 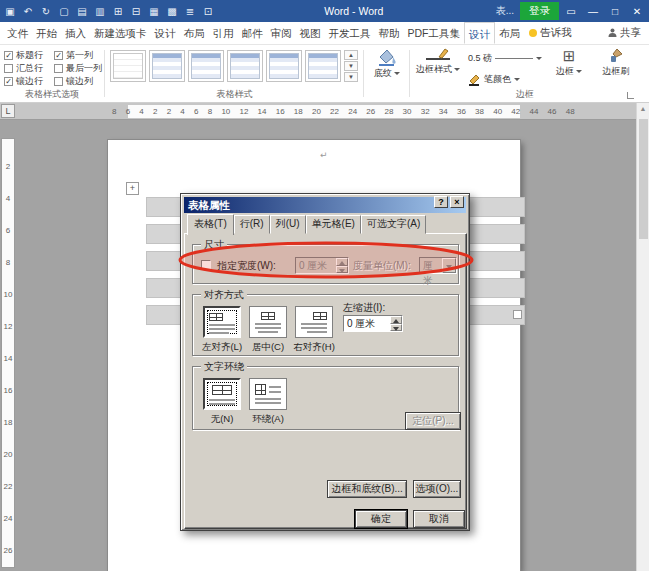 I want to click on table-borders-icon: ▩, so click(x=172, y=12).